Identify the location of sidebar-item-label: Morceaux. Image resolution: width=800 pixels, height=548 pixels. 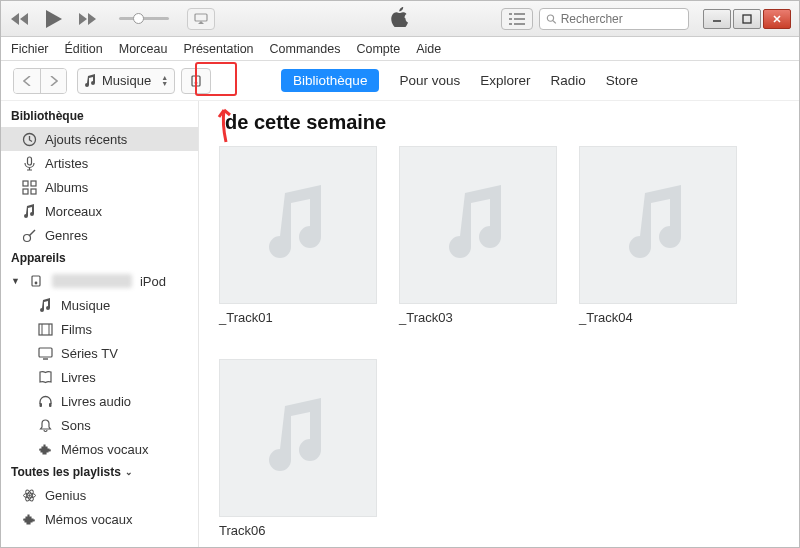
(74, 212).